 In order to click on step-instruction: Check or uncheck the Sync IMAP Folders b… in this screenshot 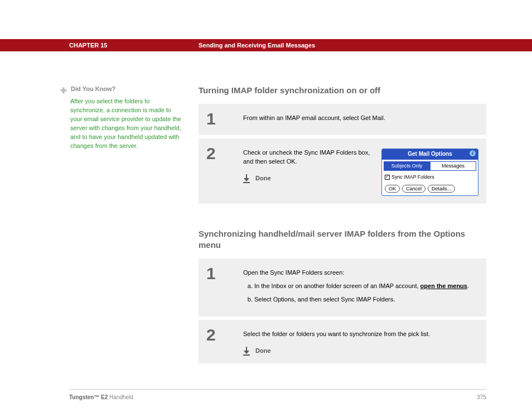, I will do `click(307, 157)`.